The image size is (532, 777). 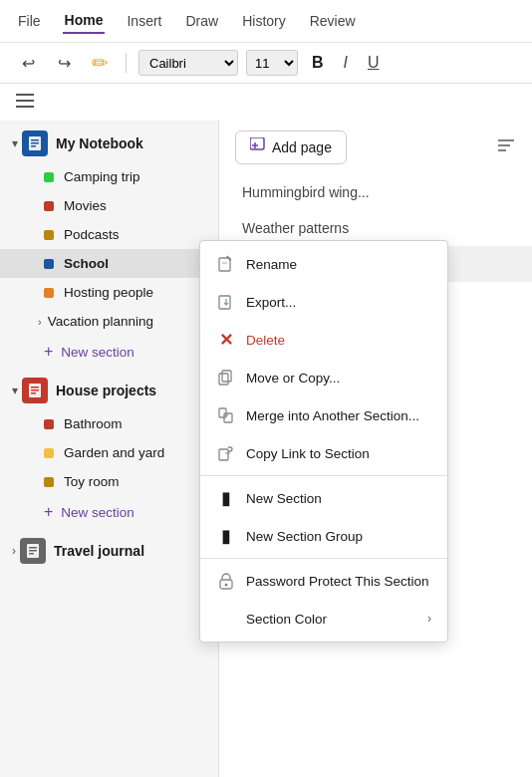 I want to click on section-label-movies: Movies, so click(x=86, y=205).